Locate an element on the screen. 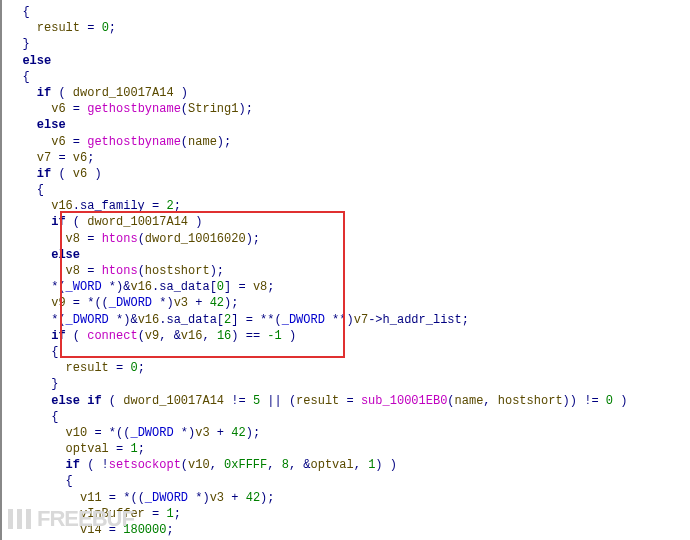 This screenshot has height=540, width=690. code-token: != is located at coordinates (238, 401).